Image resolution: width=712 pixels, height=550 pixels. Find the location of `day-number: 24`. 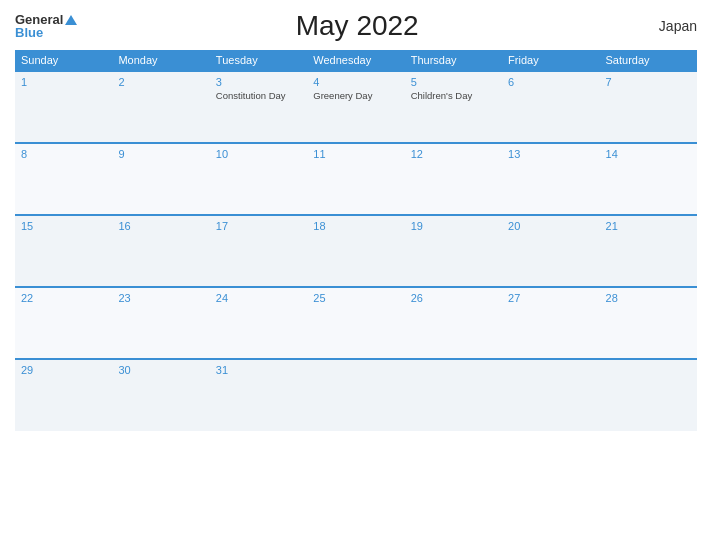

day-number: 24 is located at coordinates (258, 298).